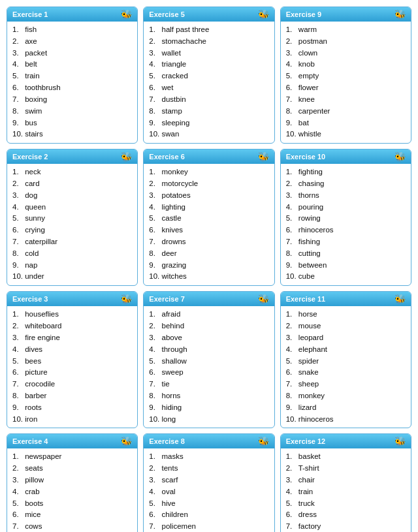  What do you see at coordinates (154, 54) in the screenshot?
I see `item-number: 3.` at bounding box center [154, 54].